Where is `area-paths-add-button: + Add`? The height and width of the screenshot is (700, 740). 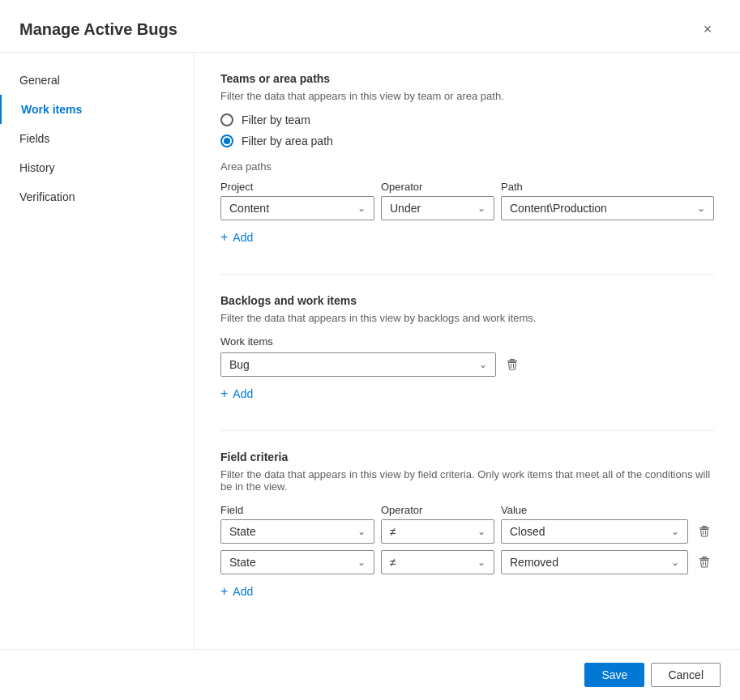 area-paths-add-button: + Add is located at coordinates (237, 237).